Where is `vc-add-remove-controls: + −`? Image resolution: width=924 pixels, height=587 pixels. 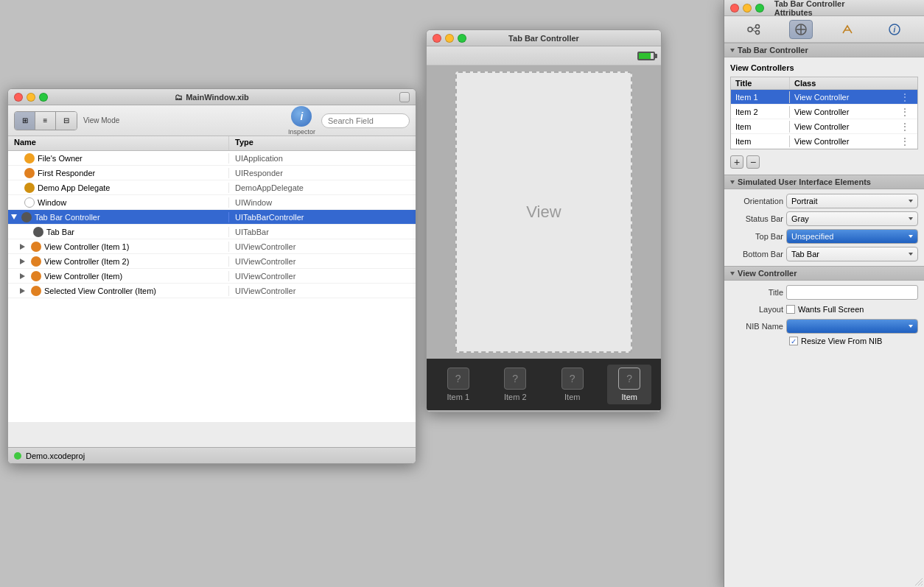
vc-add-remove-controls: + − is located at coordinates (824, 162).